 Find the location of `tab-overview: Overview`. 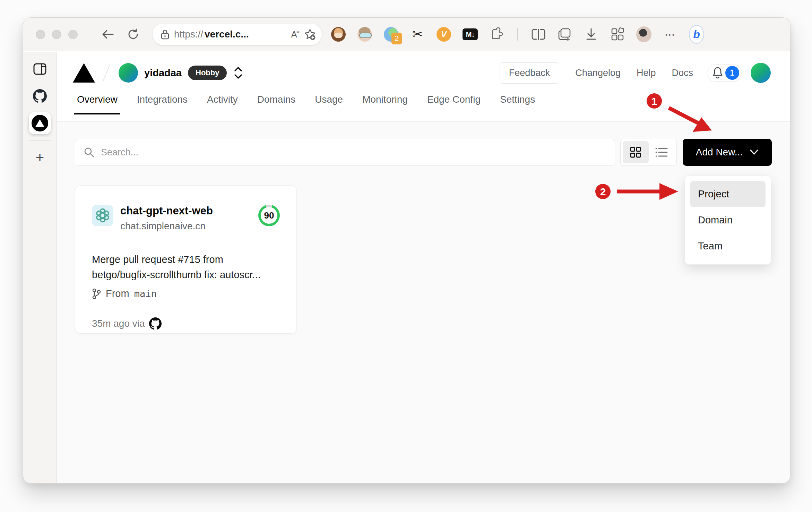

tab-overview: Overview is located at coordinates (97, 104).